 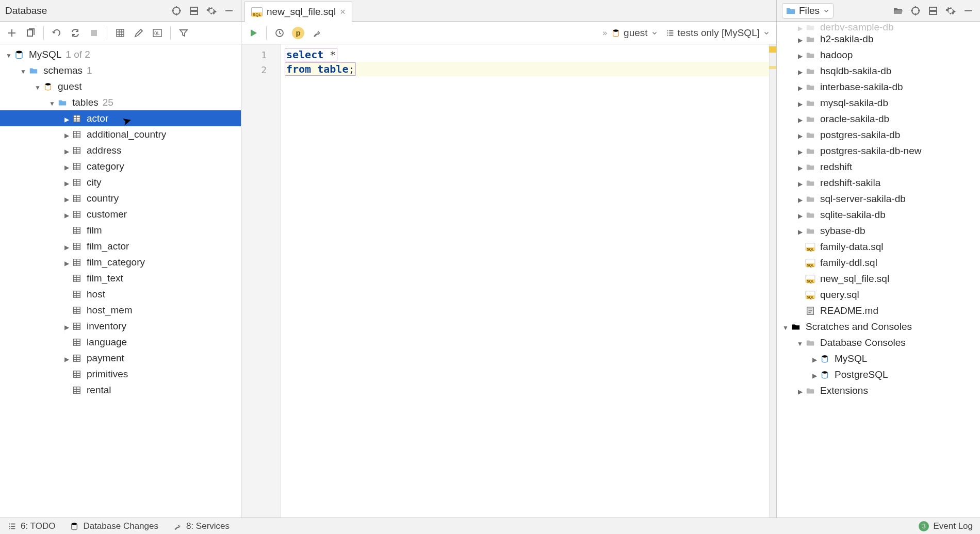 I want to click on database-title-bar: Database, so click(x=121, y=11).